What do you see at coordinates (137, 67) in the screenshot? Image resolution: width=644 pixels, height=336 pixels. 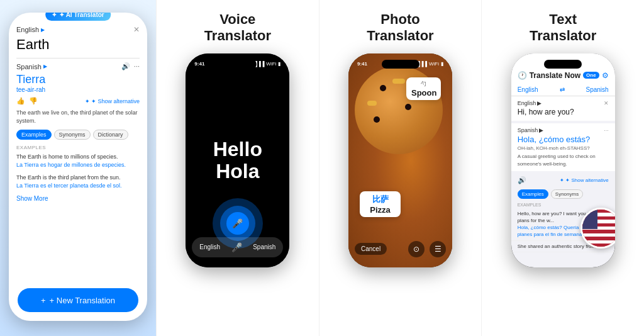 I see `more-icon: ···` at bounding box center [137, 67].